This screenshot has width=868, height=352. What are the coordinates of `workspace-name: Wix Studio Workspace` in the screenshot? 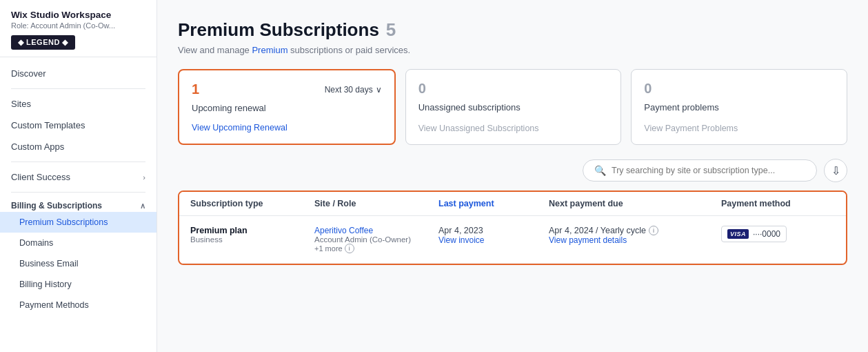 It's located at (79, 15).